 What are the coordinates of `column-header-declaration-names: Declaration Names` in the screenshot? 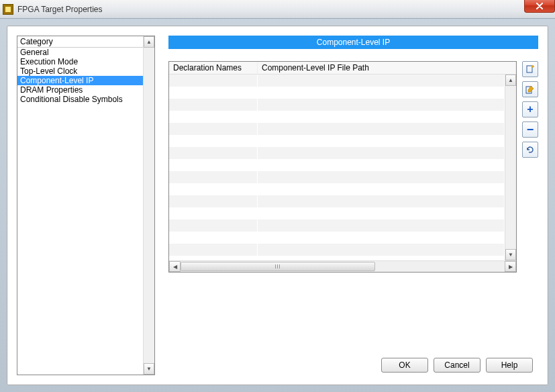 It's located at (213, 68).